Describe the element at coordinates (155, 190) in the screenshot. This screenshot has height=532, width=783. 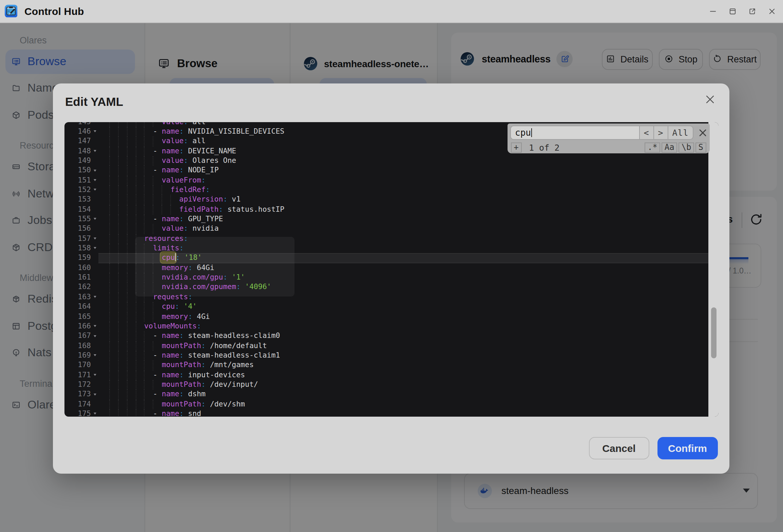
I see `code-text: fieldRef:` at that location.